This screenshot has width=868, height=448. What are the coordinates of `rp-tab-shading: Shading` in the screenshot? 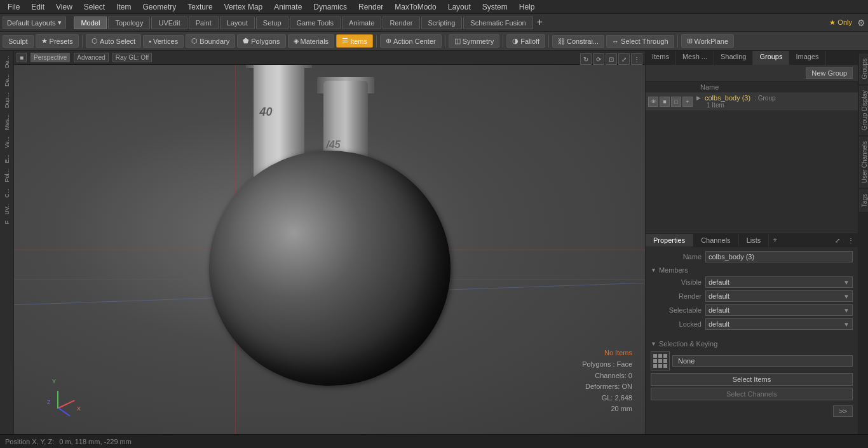 It's located at (733, 58).